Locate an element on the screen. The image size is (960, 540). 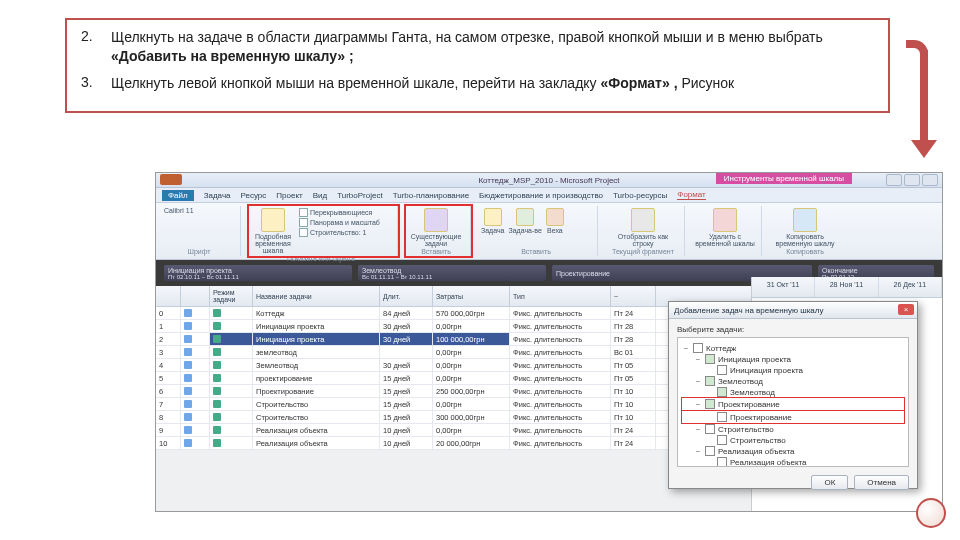
gantt-timescale: 31 Окт '11 28 Ноя '11 26 Дек '11 is located at coordinates (847, 288).